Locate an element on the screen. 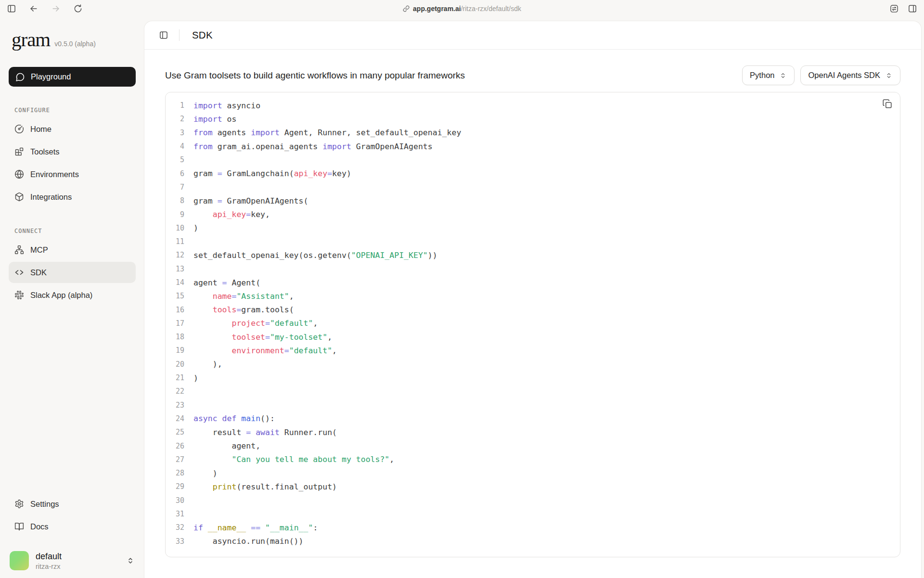  language-select: Python is located at coordinates (768, 75).